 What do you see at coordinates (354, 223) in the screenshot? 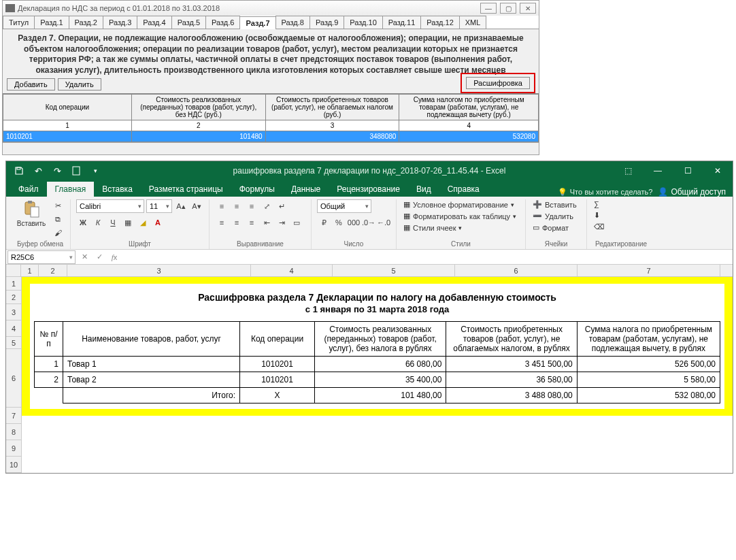
I see `comma-icon: 000` at bounding box center [354, 223].